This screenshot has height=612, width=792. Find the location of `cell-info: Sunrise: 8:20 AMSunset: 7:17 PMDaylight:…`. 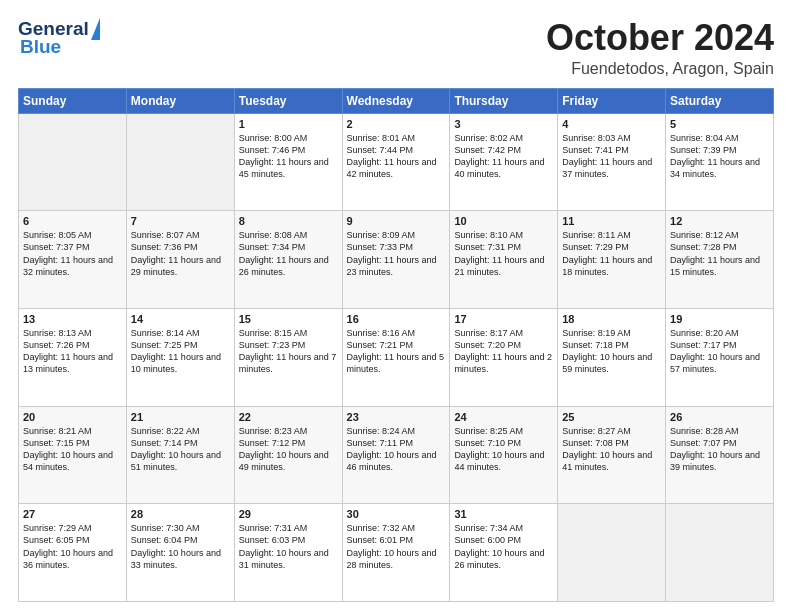

cell-info: Sunrise: 8:20 AMSunset: 7:17 PMDaylight:… is located at coordinates (720, 352).